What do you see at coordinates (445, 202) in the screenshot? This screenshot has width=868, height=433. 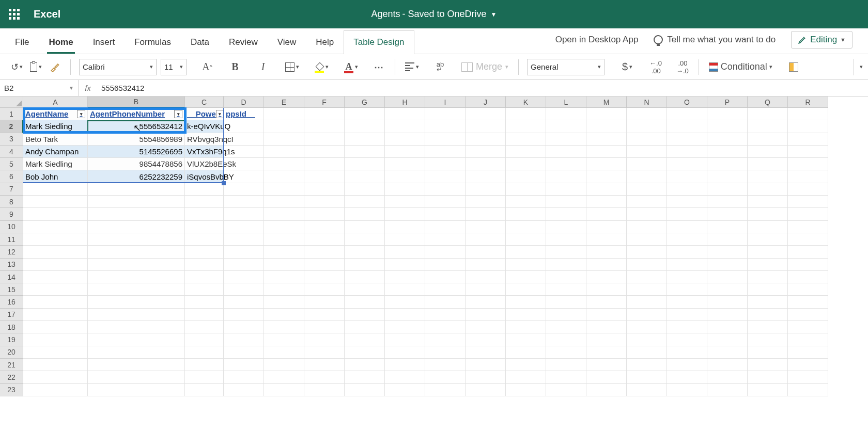 I see `cell-I8` at bounding box center [445, 202].